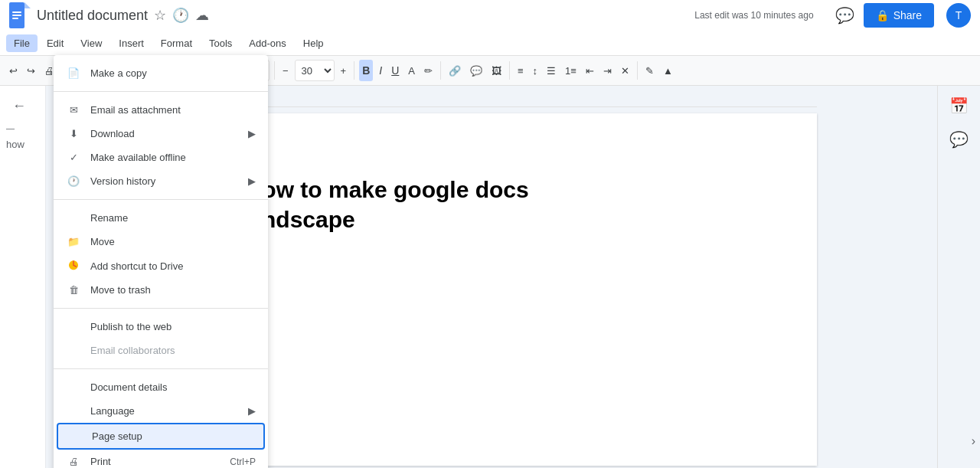  Describe the element at coordinates (161, 290) in the screenshot. I see `dropdown-item-trash: 🗑 Move to trash` at that location.